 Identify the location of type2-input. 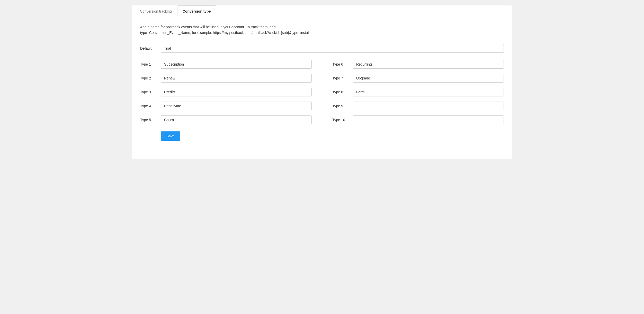
(236, 78).